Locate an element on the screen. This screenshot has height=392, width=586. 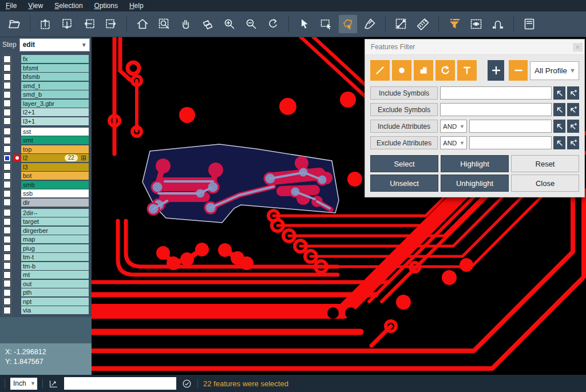
pan-up-icon is located at coordinates (46, 24).